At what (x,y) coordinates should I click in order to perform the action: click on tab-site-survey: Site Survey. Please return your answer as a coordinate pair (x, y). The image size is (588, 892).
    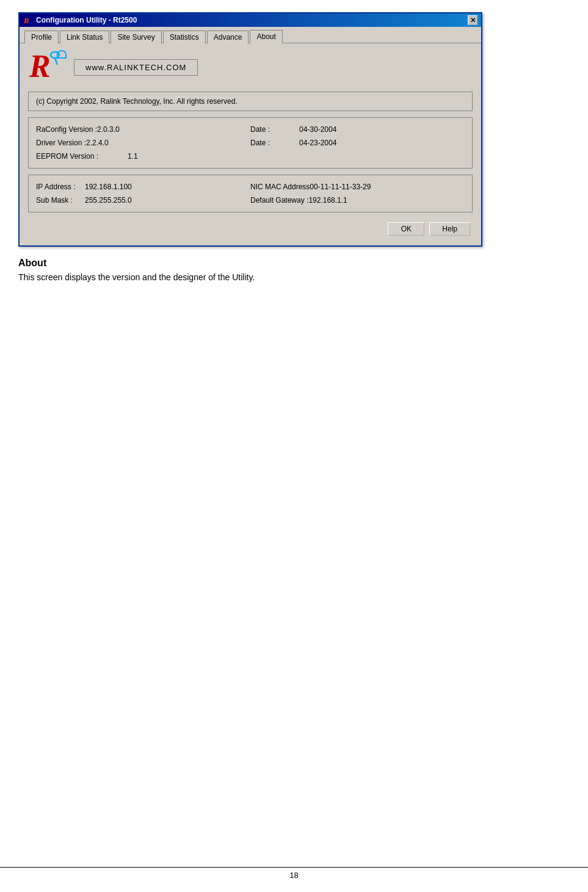
    Looking at the image, I should click on (136, 37).